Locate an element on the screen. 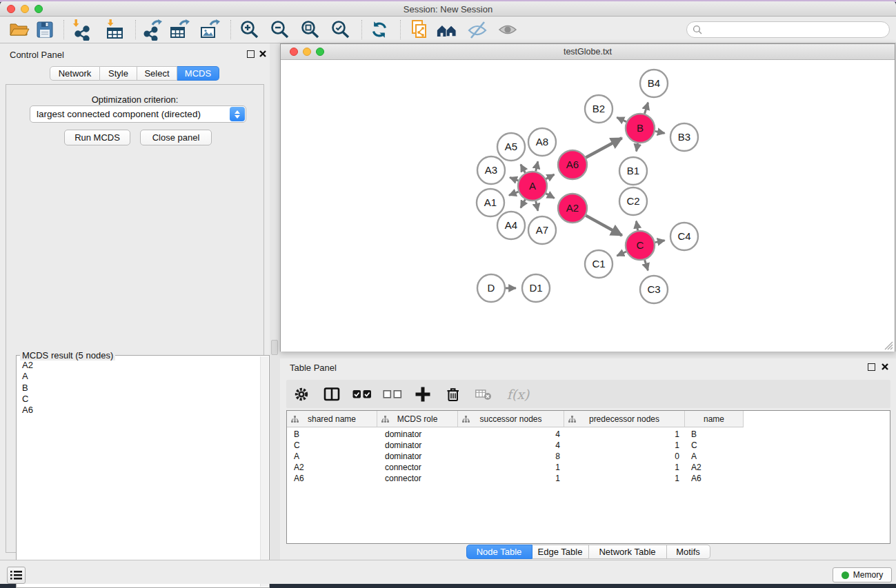 Image resolution: width=896 pixels, height=588 pixels. show-columns-button is located at coordinates (332, 394).